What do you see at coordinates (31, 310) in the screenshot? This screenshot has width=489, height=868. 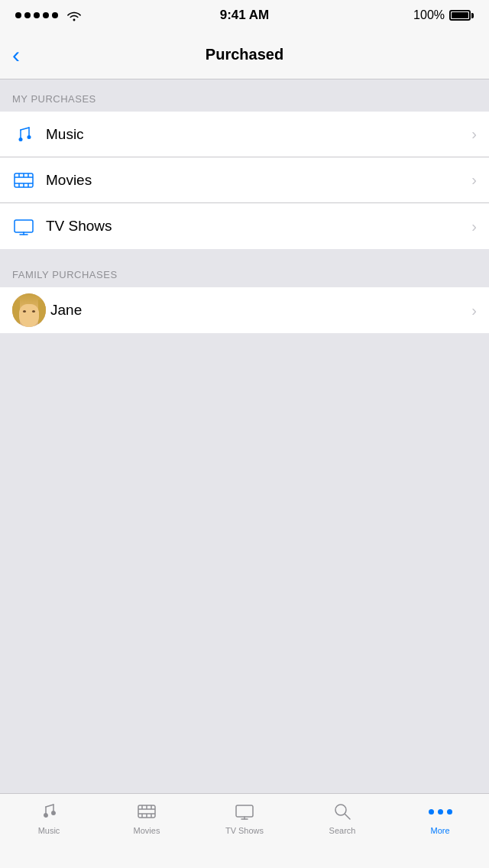 I see `jane-avatar` at bounding box center [31, 310].